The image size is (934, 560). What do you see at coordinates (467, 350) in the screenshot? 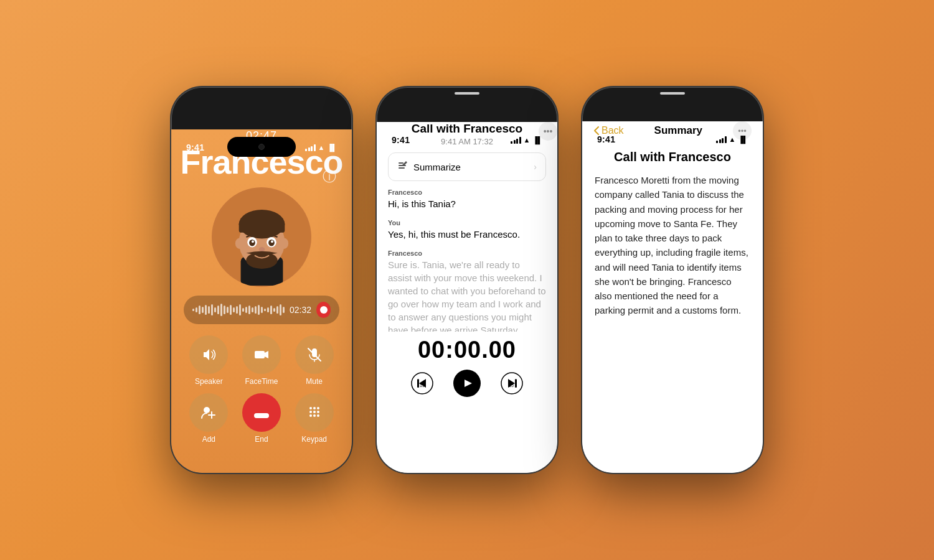
I see `playback-time: 00:00.00` at bounding box center [467, 350].